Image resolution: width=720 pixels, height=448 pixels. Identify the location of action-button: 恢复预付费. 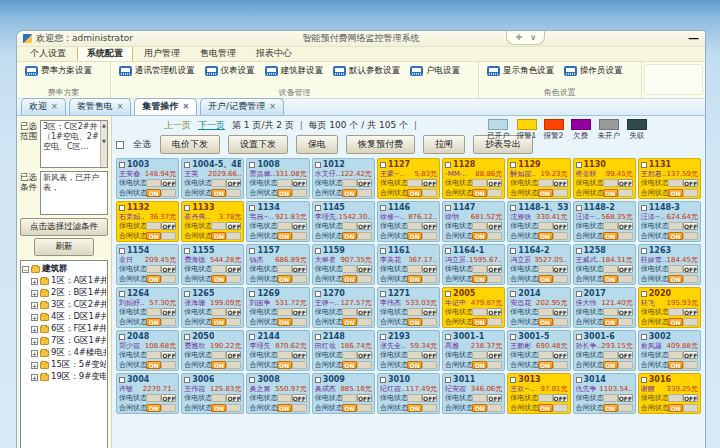
(380, 144).